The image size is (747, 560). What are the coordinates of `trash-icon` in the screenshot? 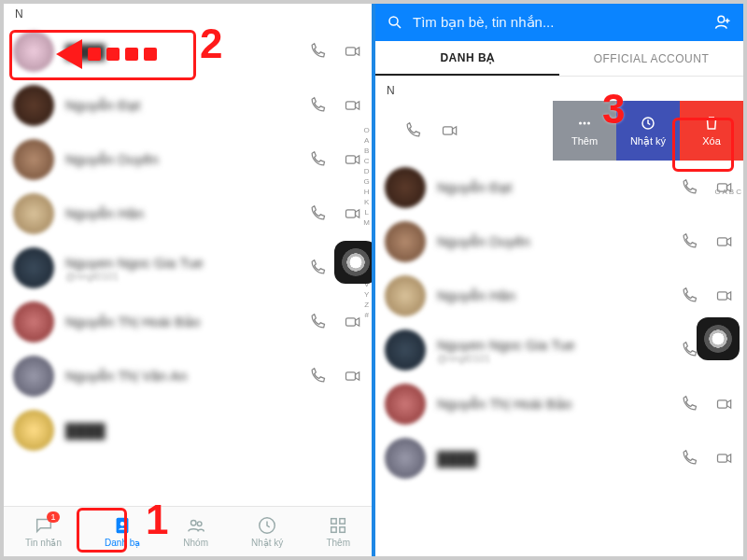 It's located at (712, 123).